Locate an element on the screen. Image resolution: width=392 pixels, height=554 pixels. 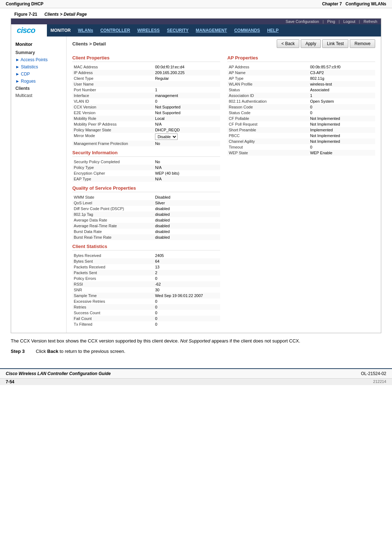
table-row: Fail Count0 is located at coordinates (146, 319).